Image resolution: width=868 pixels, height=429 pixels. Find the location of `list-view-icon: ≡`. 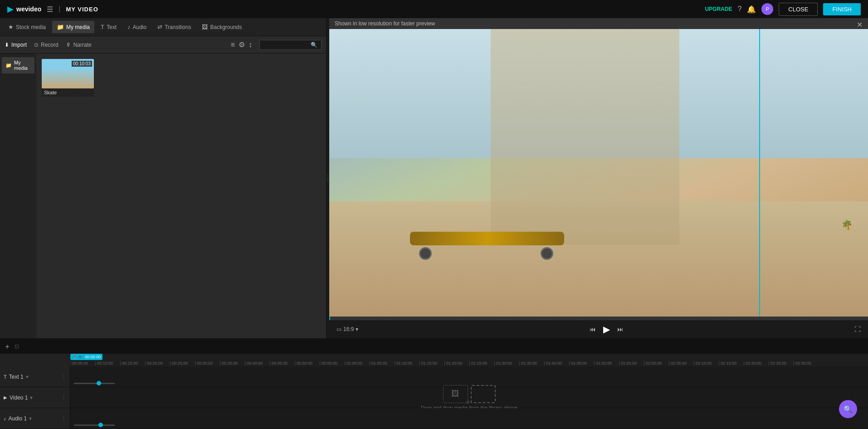

list-view-icon: ≡ is located at coordinates (233, 45).